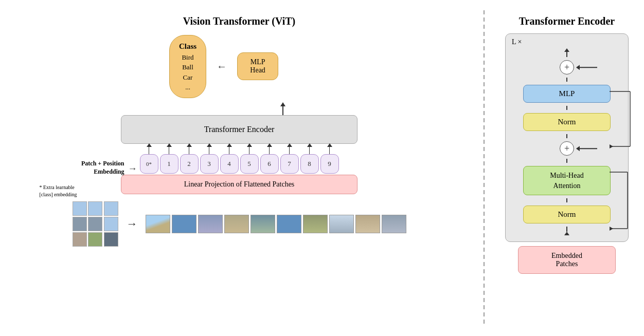 This screenshot has height=336, width=644. What do you see at coordinates (240, 159) in the screenshot?
I see `tokens-row: Patch + PositionEmbedding → * Extra lear…` at bounding box center [240, 159].